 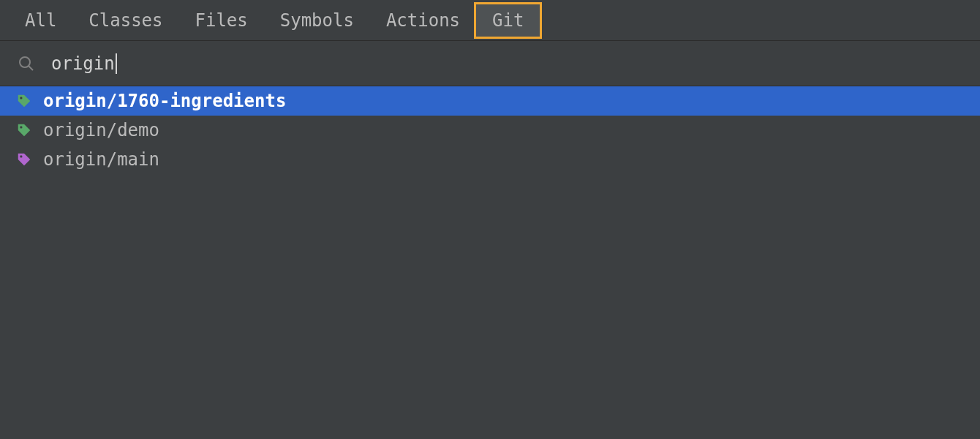 I want to click on tab-git: Git, so click(x=508, y=20).